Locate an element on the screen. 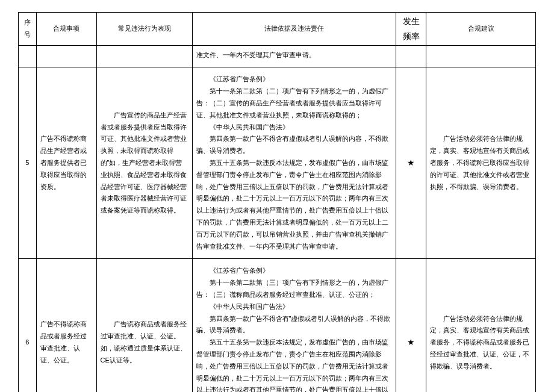 The height and width of the screenshot is (392, 554). cont-legal: 准文件、一年内不受理其广告审查申请。 is located at coordinates (294, 57).